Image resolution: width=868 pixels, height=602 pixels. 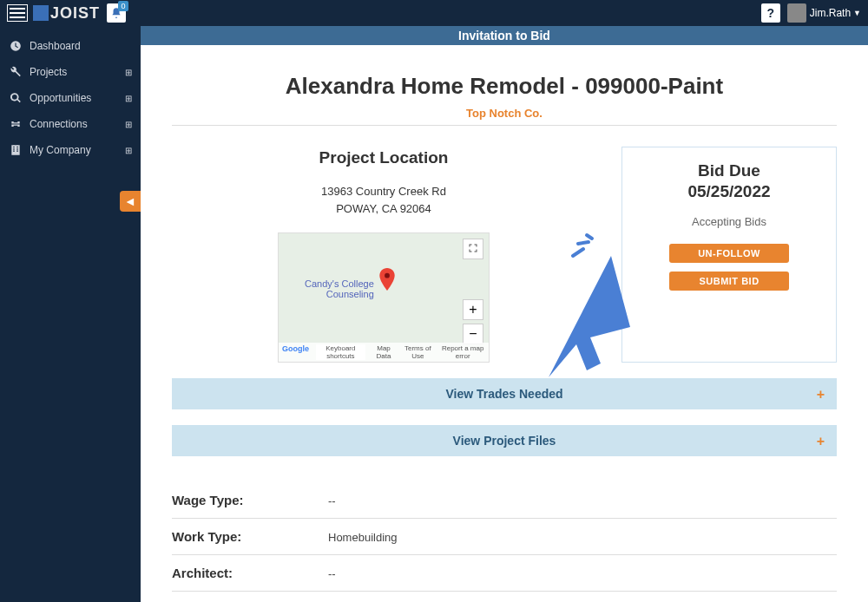 I want to click on search-icon, so click(x=16, y=98).